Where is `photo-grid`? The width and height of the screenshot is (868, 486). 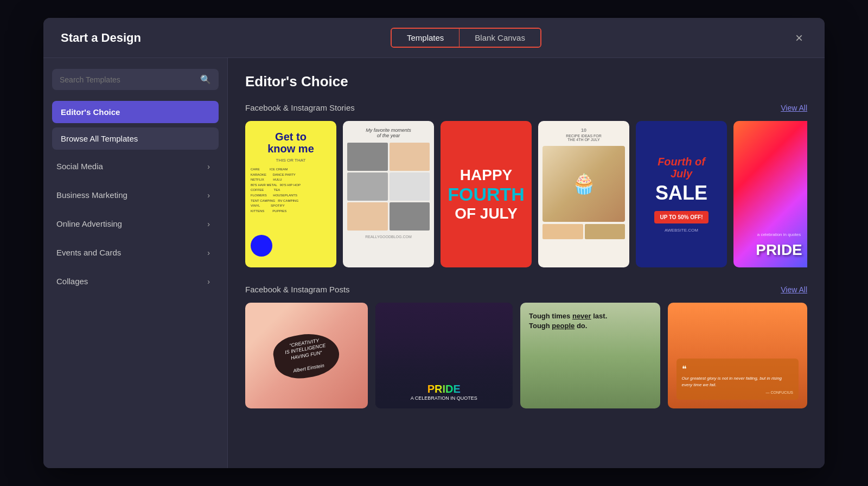 photo-grid is located at coordinates (388, 187).